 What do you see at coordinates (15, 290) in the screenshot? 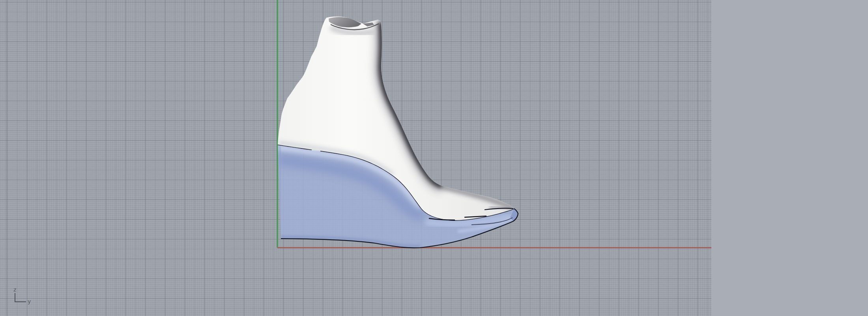
I see `gizmo-z-label: z` at bounding box center [15, 290].